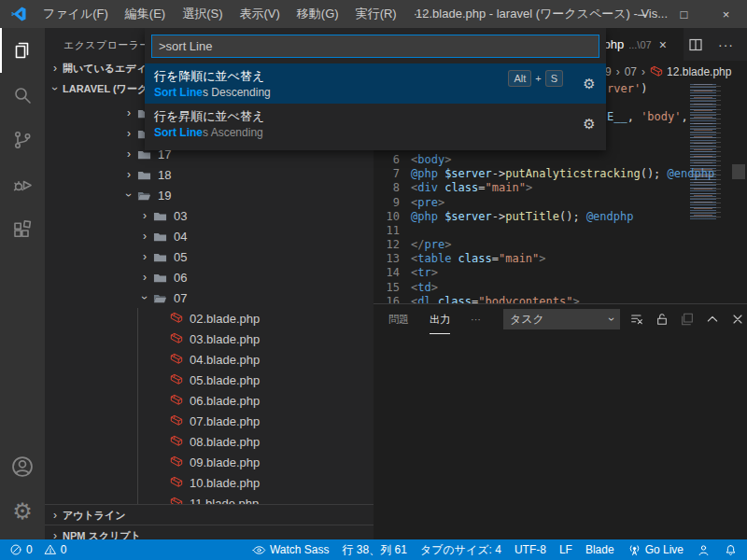 The image size is (747, 560). Describe the element at coordinates (704, 551) in the screenshot. I see `status-person` at that location.